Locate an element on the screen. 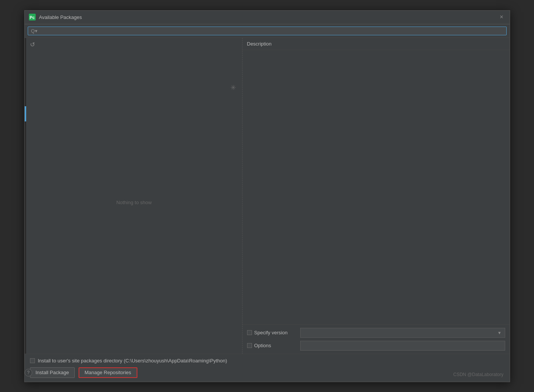  svg-text: Pc is located at coordinates (32, 17).